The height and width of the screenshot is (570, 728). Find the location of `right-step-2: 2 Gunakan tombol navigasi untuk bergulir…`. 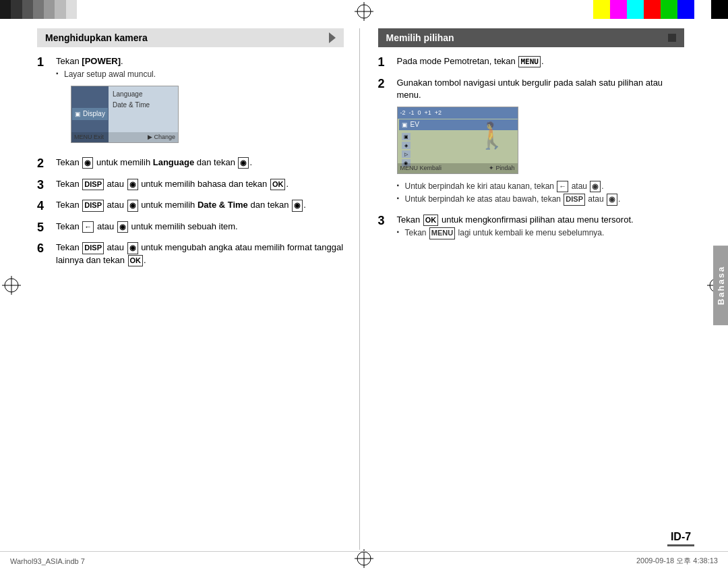

right-step-2: 2 Gunakan tombol navigasi untuk bergulir… is located at coordinates (531, 142).